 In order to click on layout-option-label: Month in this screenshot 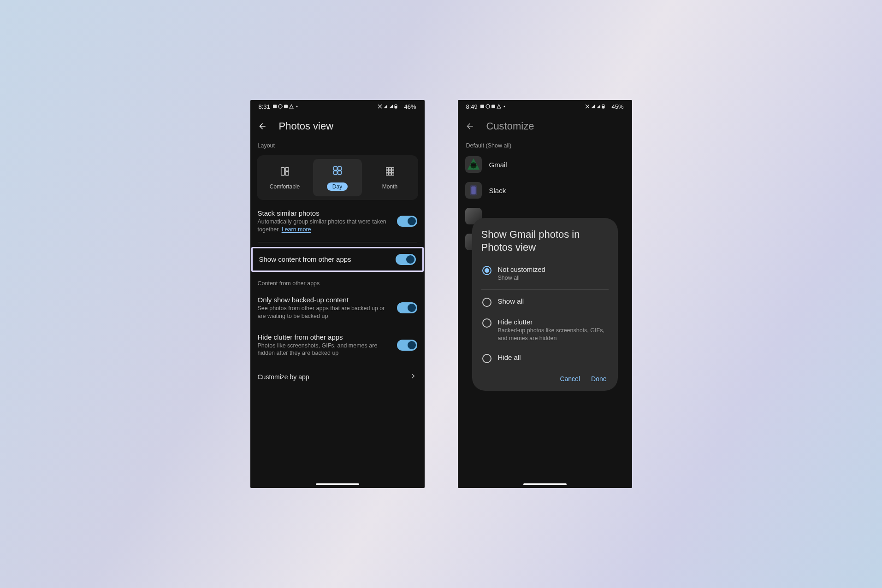, I will do `click(390, 187)`.